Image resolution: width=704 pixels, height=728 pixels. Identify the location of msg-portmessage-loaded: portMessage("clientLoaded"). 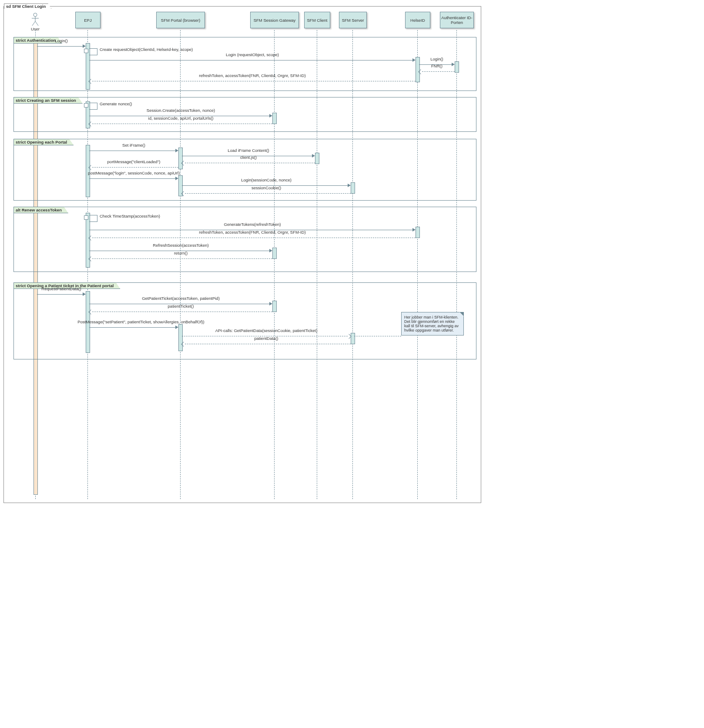
(134, 167).